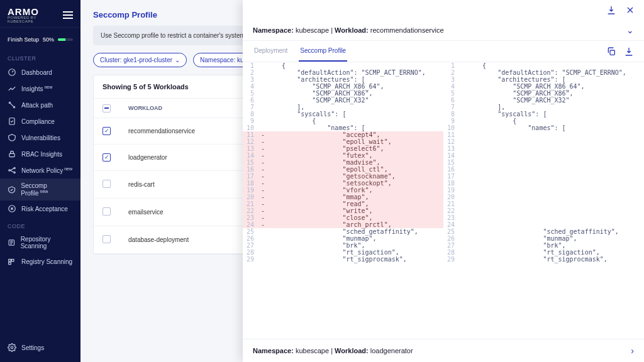 This screenshot has width=644, height=362. What do you see at coordinates (611, 52) in the screenshot?
I see `copy-icon` at bounding box center [611, 52].